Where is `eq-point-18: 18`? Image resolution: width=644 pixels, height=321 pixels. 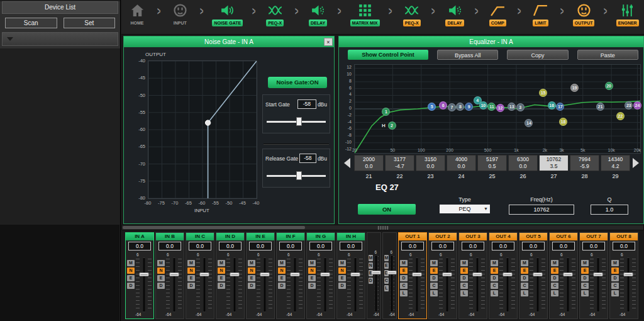
eq-point-18: 18 is located at coordinates (564, 122).